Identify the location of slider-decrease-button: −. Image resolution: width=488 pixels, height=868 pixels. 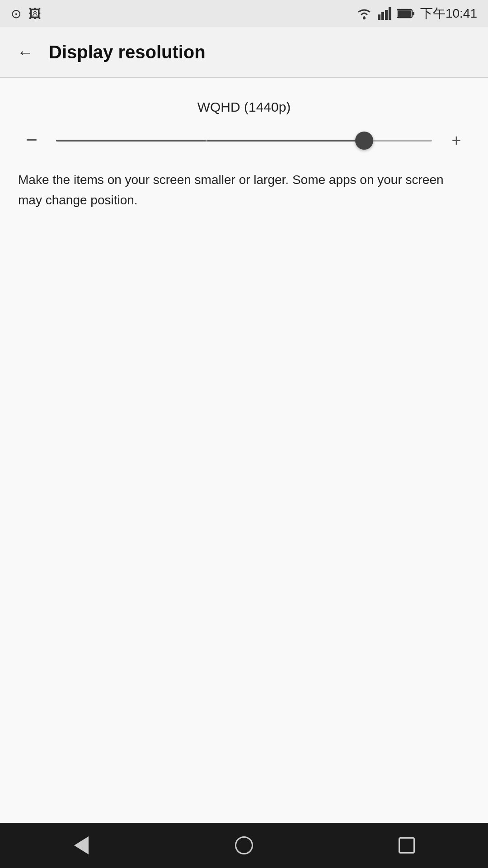
(32, 141).